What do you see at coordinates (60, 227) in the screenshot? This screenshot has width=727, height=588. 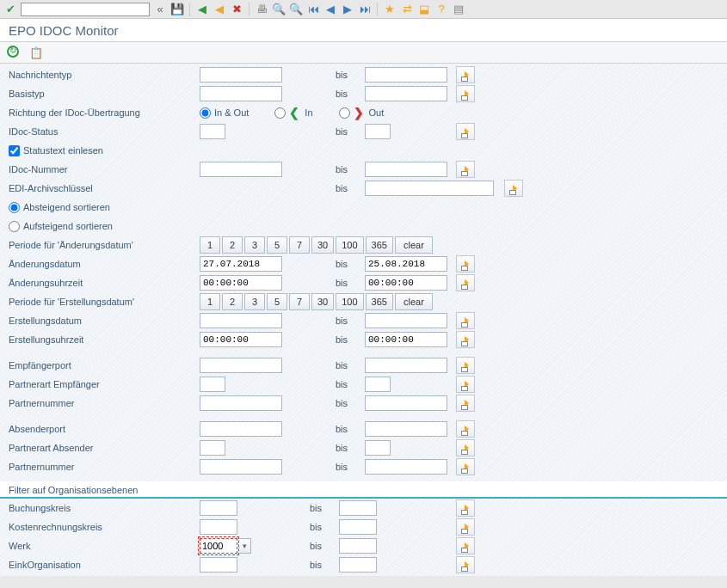 I see `aufsteigend-radio: Aufsteigend sortieren` at bounding box center [60, 227].